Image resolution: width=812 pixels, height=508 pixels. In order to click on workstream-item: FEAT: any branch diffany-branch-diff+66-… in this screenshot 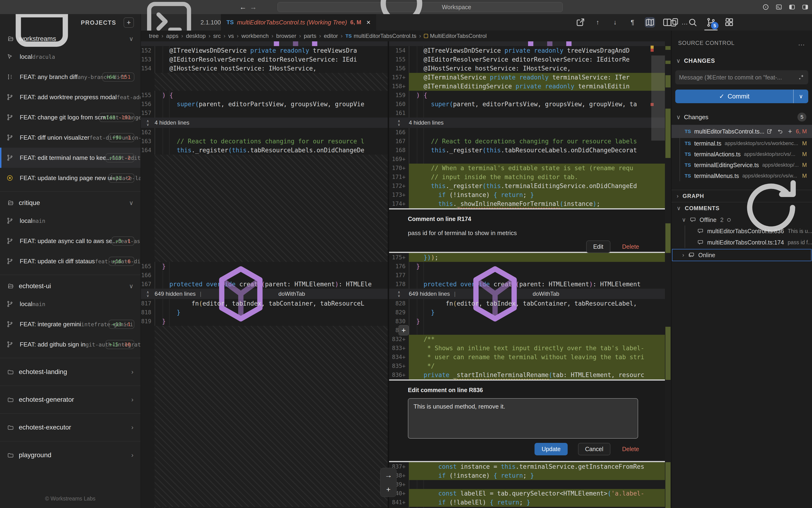, I will do `click(70, 77)`.